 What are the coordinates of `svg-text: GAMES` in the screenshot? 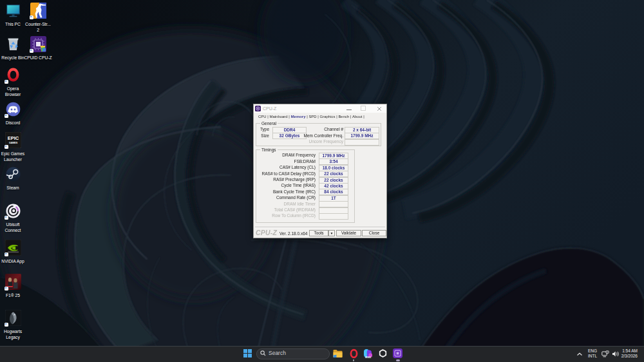 It's located at (13, 143).